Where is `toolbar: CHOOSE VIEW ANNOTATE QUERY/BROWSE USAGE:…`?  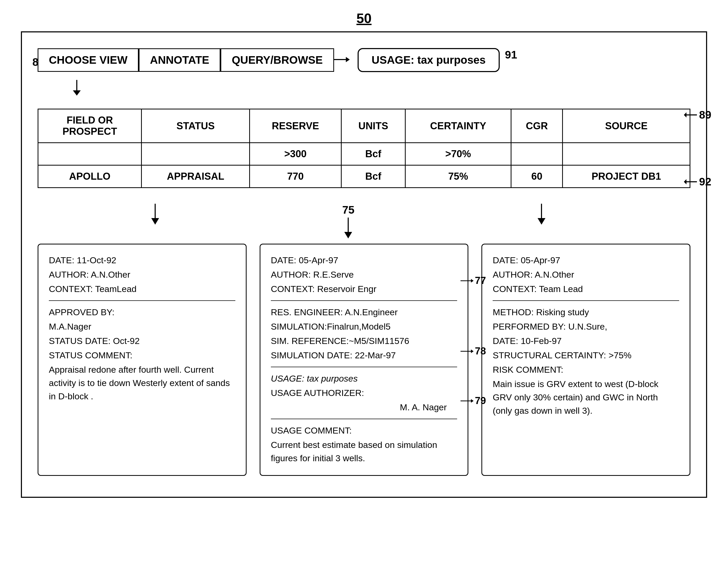
toolbar: CHOOSE VIEW ANNOTATE QUERY/BROWSE USAGE:… is located at coordinates (364, 60).